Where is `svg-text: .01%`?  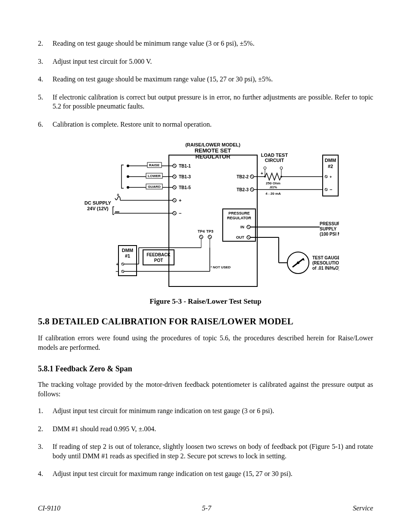
svg-text: .01% is located at coordinates (273, 187).